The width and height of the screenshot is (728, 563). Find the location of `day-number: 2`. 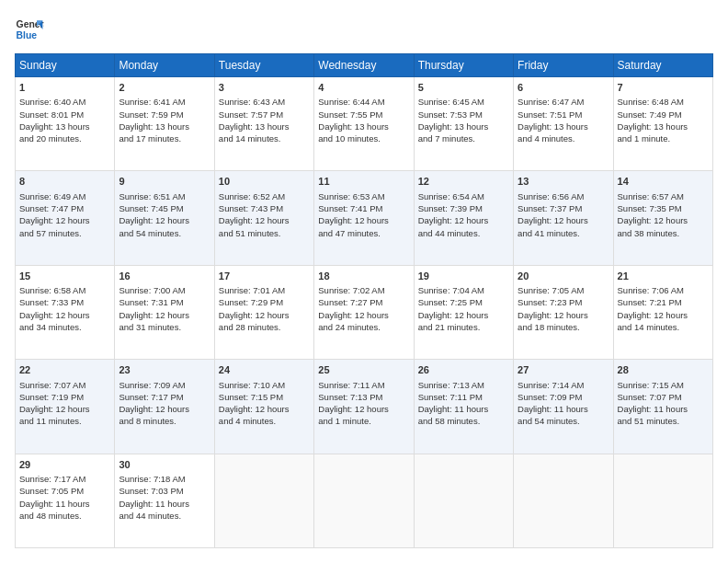

day-number: 2 is located at coordinates (164, 88).